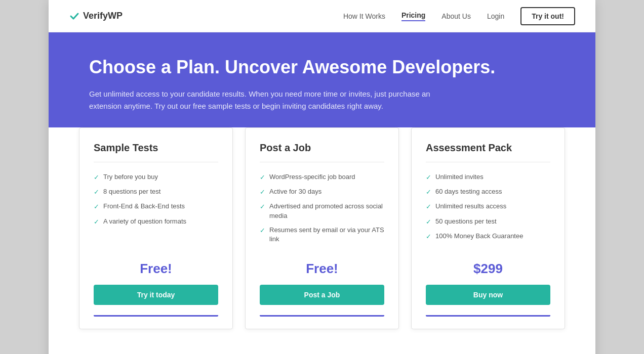 This screenshot has width=644, height=354. Describe the element at coordinates (488, 295) in the screenshot. I see `buy-now-button: Buy now` at that location.